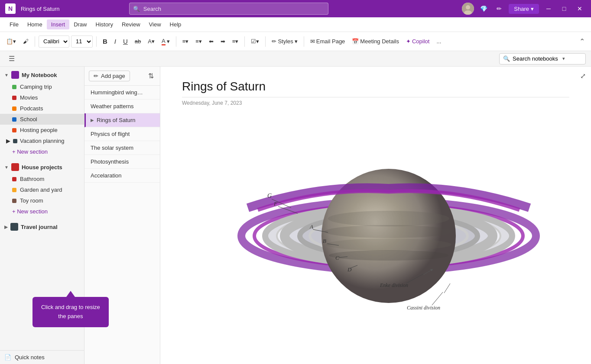  I want to click on menu-bar: File Home Insert Draw History Review Vie…, so click(296, 25).